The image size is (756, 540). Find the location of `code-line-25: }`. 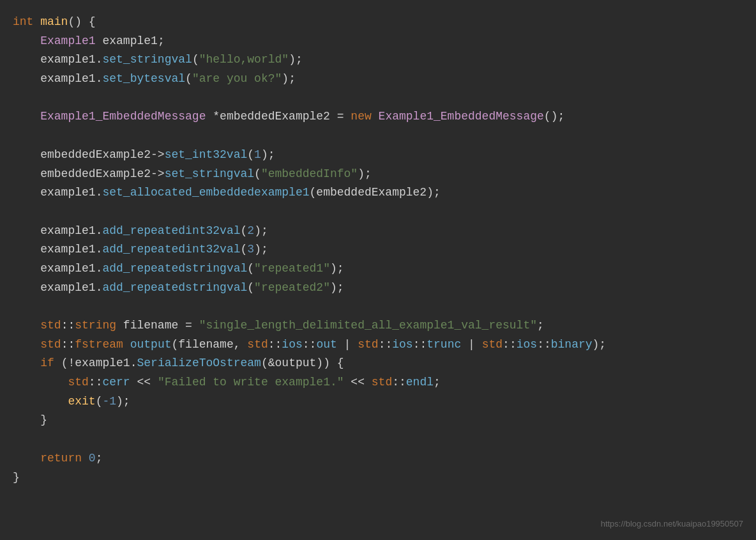

code-line-25: } is located at coordinates (375, 478).